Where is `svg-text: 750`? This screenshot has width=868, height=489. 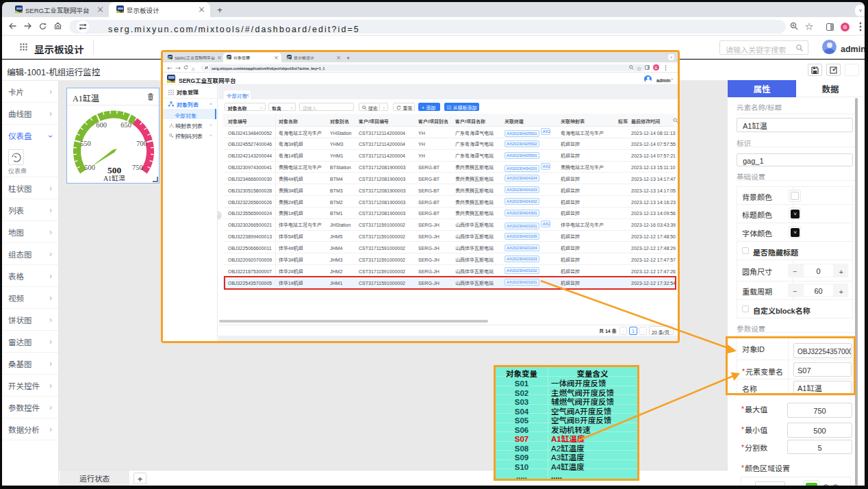
svg-text: 750 is located at coordinates (138, 167).